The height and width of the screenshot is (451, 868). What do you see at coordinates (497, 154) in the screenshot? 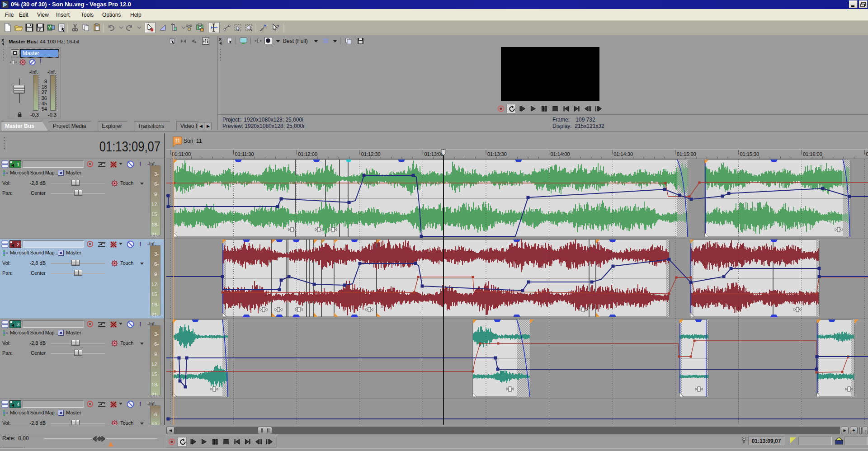
I see `svg-text: 01:13:30` at bounding box center [497, 154].